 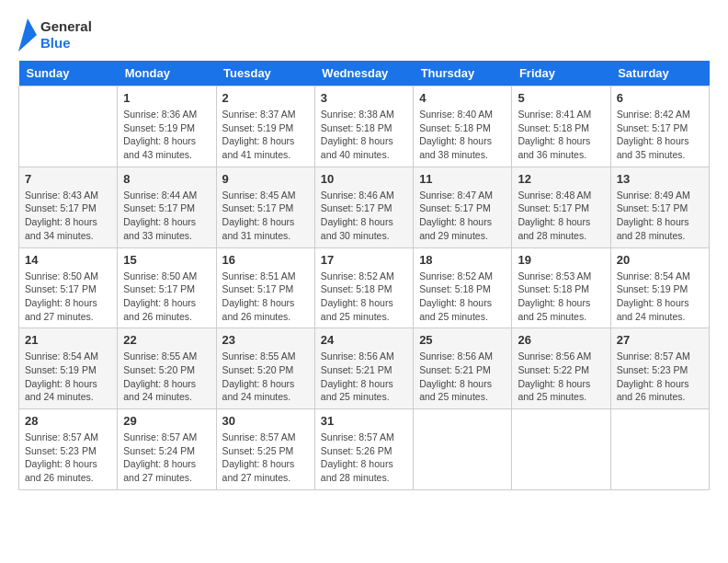 I want to click on calendar-cell: 12Sunrise: 8:48 AMSunset: 5:17 PMDayligh…, so click(x=561, y=207).